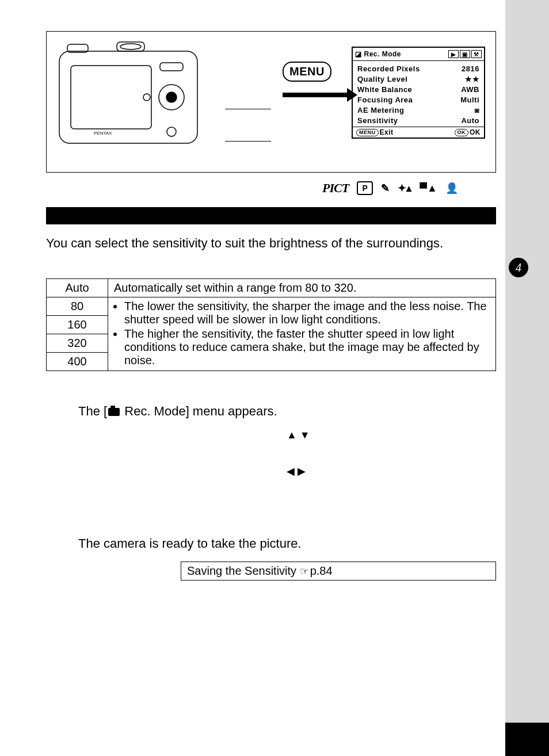 The width and height of the screenshot is (549, 756). Describe the element at coordinates (384, 90) in the screenshot. I see `lcd-item-label: White Balance` at that location.